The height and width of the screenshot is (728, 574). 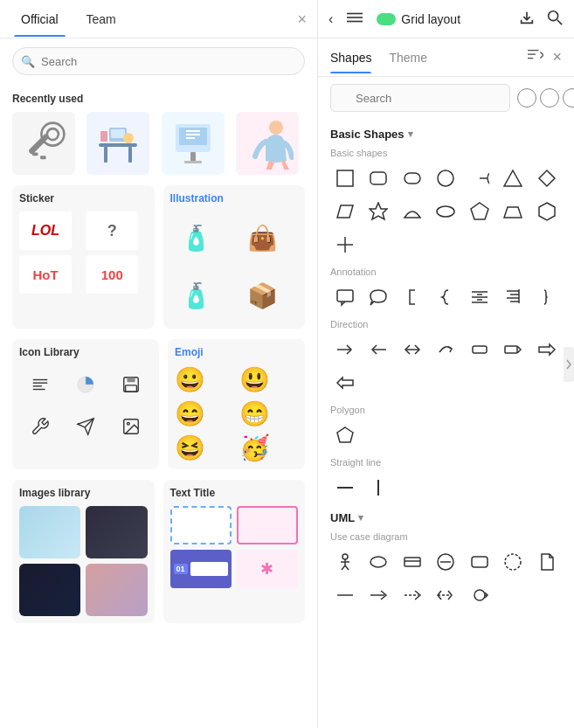 I want to click on text-box-dashed-blue, so click(x=201, y=525).